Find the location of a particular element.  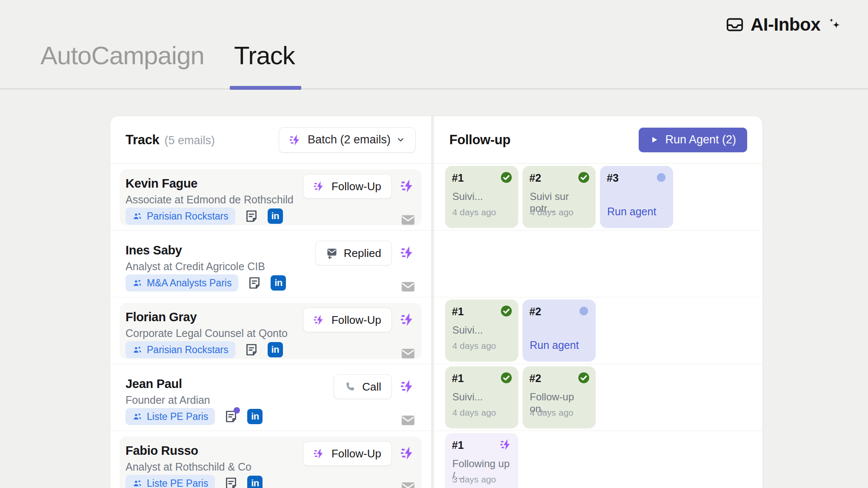

batch-button: Batch (2 emails) is located at coordinates (347, 140).